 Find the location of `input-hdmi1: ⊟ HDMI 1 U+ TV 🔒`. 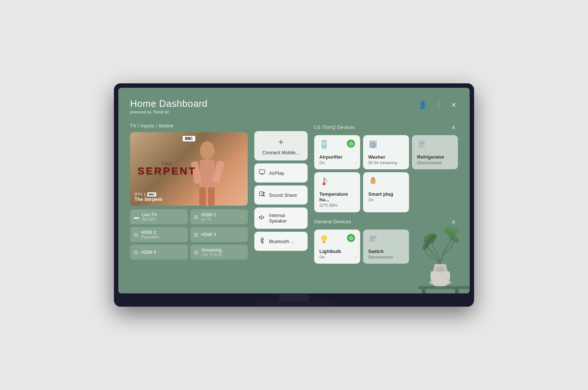

input-hdmi1: ⊟ HDMI 1 U+ TV 🔒 is located at coordinates (219, 217).